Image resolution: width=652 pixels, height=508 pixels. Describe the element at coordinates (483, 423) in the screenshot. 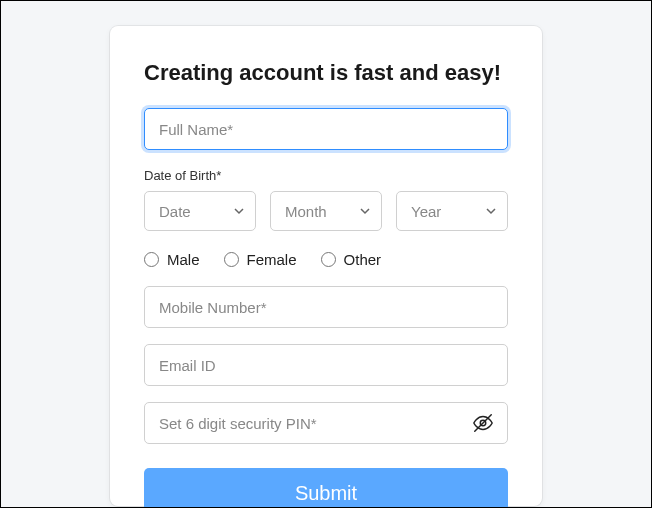

I see `eye-off-icon` at that location.